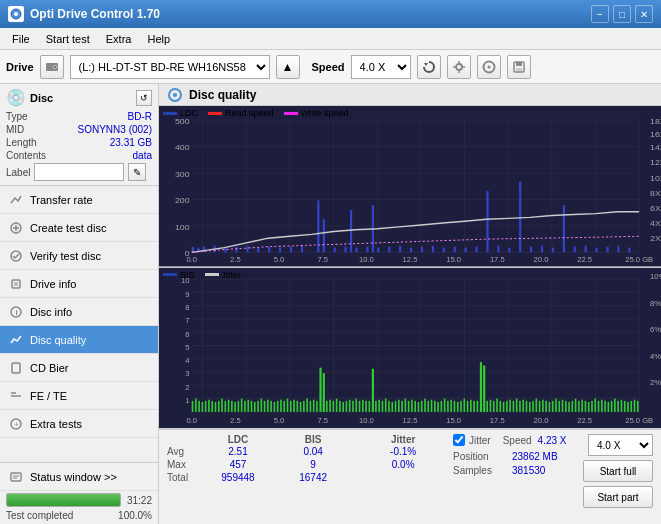 The height and width of the screenshot is (524, 661). Describe the element at coordinates (79, 135) in the screenshot. I see `disc-section: 💿 Disc ↺ Type BD-R MID SONYNN3 (002) Len…` at that location.